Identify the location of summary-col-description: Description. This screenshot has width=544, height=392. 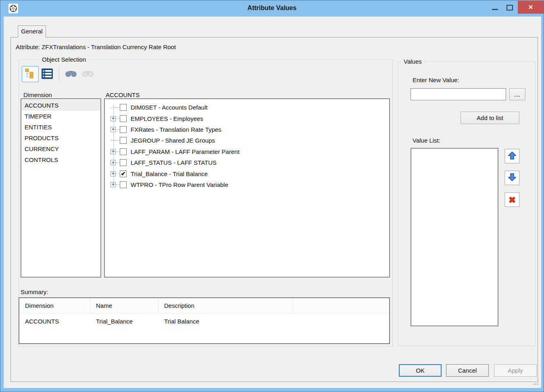
(226, 305).